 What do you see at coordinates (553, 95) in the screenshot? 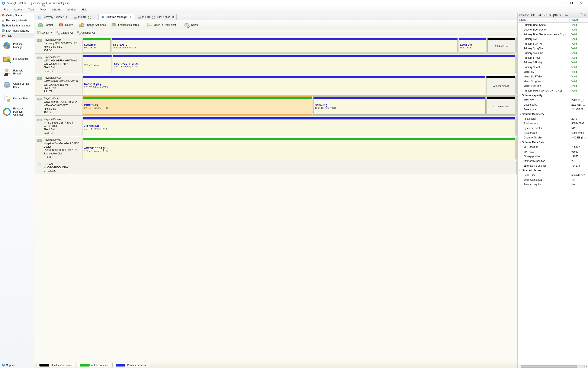
I see `property-section: Volume capacity` at bounding box center [553, 95].